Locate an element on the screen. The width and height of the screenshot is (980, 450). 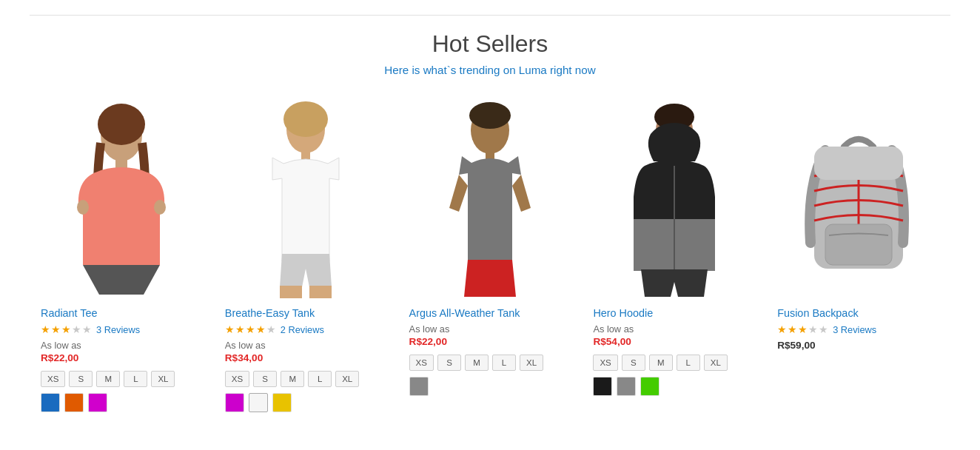
price: R$59,00 is located at coordinates (859, 345).